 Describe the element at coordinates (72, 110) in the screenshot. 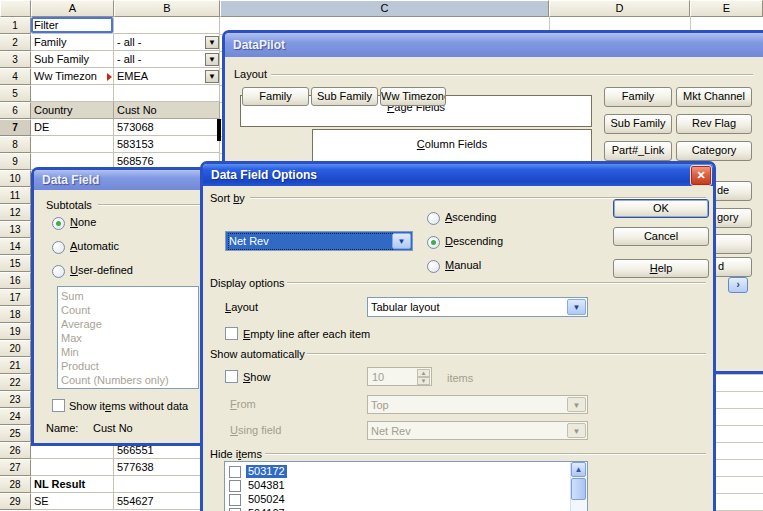

I see `cell-A6: Country` at that location.